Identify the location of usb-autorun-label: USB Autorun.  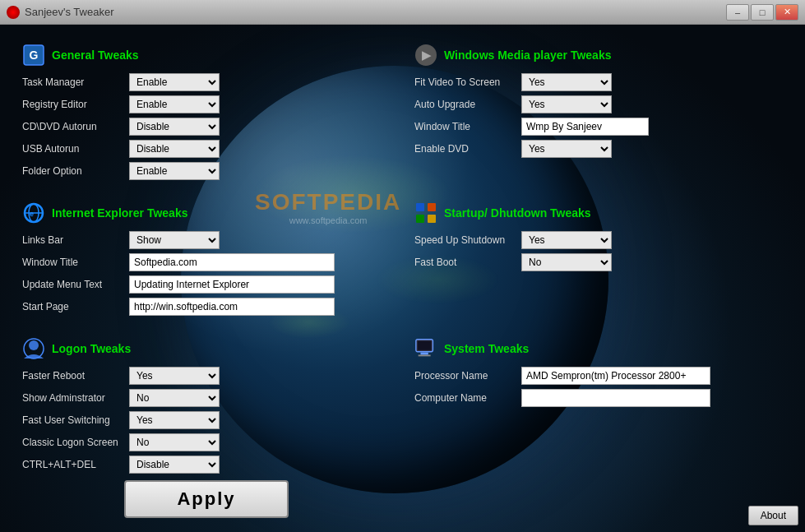
(76, 149).